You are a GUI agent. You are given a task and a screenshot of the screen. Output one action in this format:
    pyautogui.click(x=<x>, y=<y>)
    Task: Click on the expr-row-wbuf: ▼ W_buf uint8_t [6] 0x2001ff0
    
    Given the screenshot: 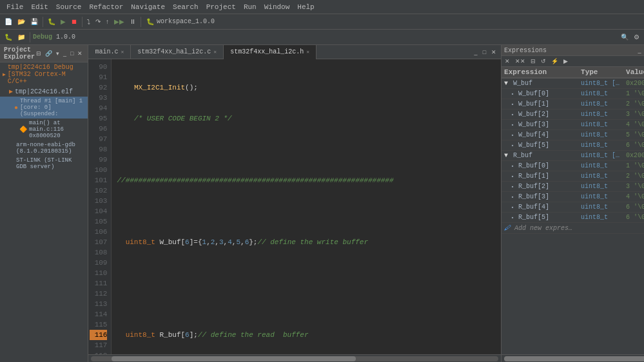 What is the action you would take?
    pyautogui.click(x=572, y=84)
    